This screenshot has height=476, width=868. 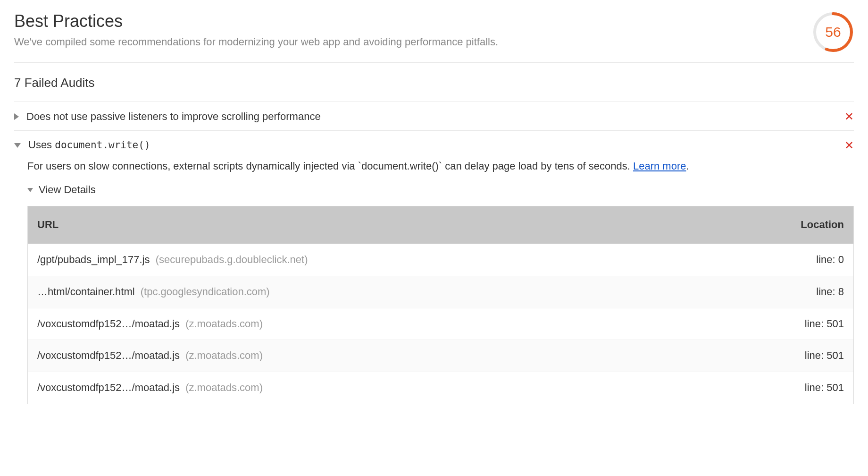 I want to click on col-header-url: URL, so click(x=405, y=225).